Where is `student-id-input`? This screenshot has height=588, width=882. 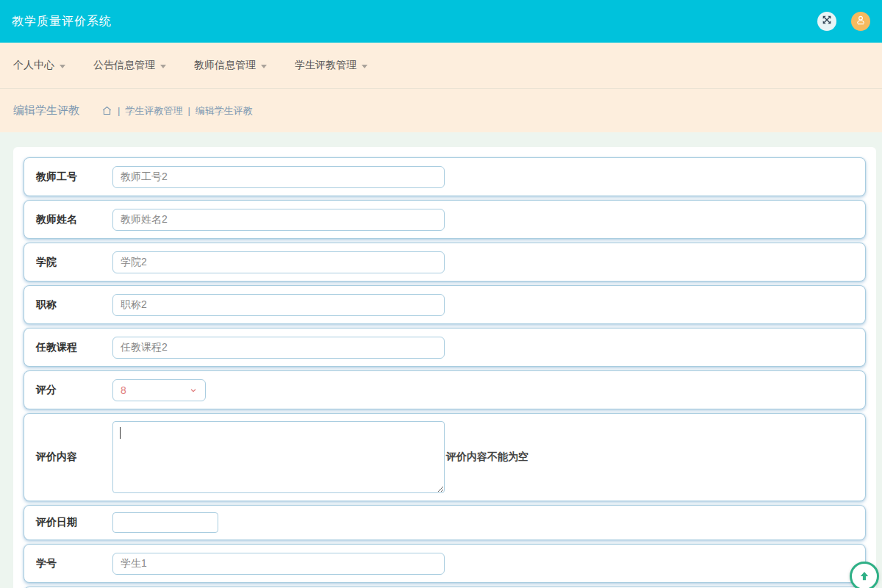 student-id-input is located at coordinates (279, 564).